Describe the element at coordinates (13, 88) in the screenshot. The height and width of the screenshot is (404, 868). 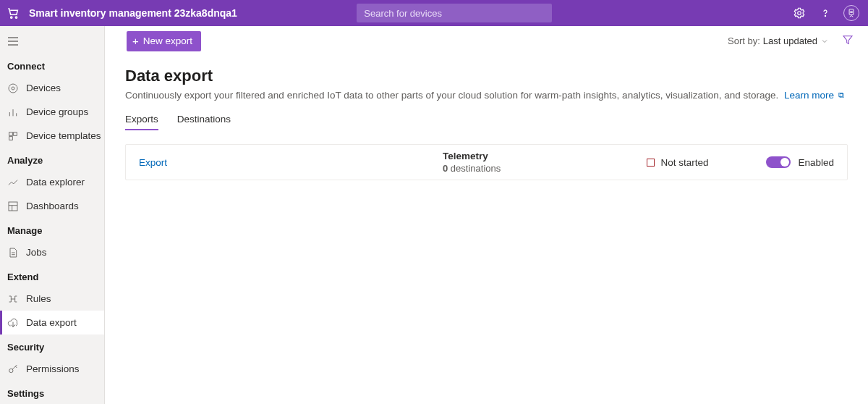
I see `devices-icon` at that location.